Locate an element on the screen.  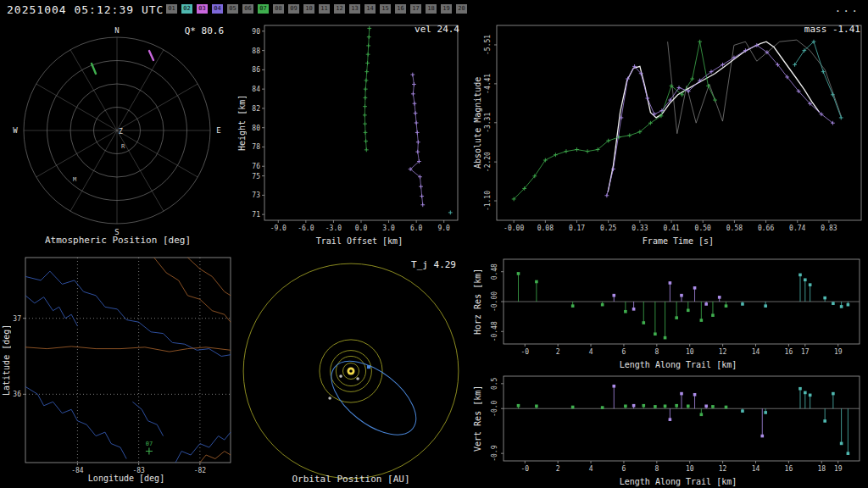
station-16: 16 is located at coordinates (400, 8).